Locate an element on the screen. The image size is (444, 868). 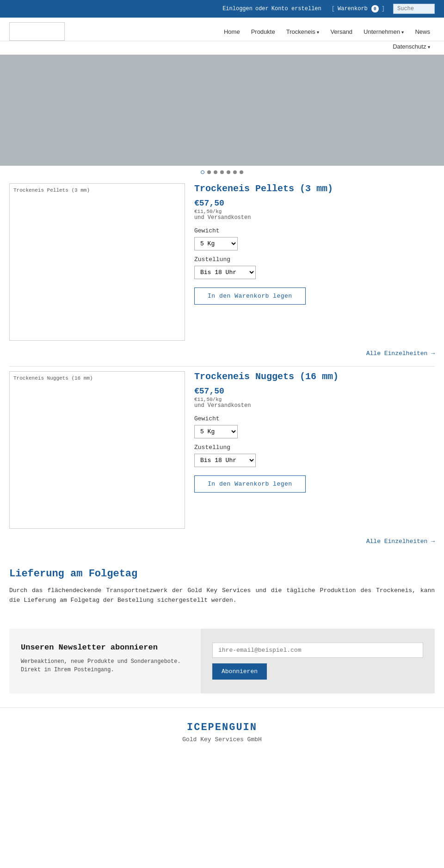
footer-brand: ICEPENGUIN Gold Key Services GmbH is located at coordinates (222, 730).